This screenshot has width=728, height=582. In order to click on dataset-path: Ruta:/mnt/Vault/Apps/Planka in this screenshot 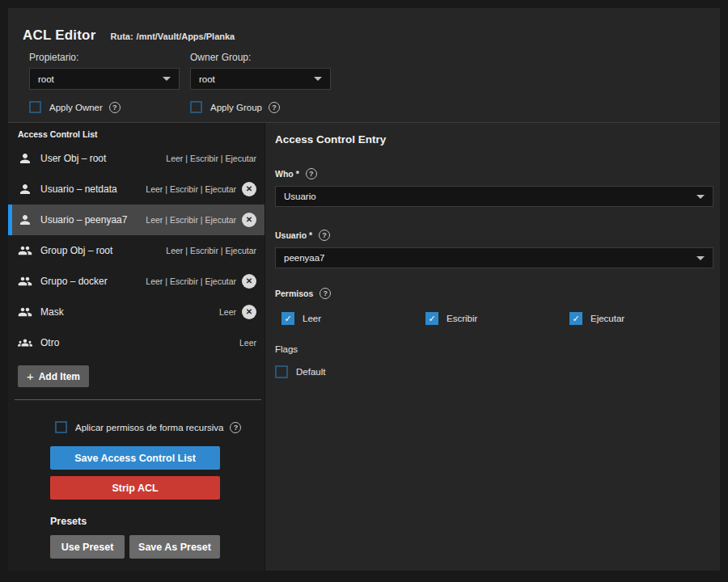, I will do `click(172, 36)`.